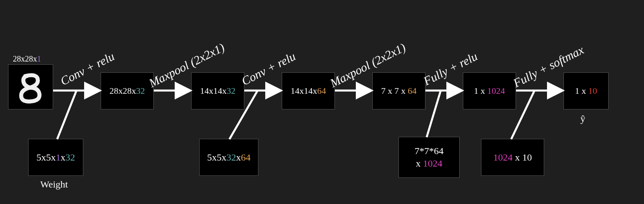 The width and height of the screenshot is (644, 204). I want to click on f1-a: 28x28x, so click(123, 91).